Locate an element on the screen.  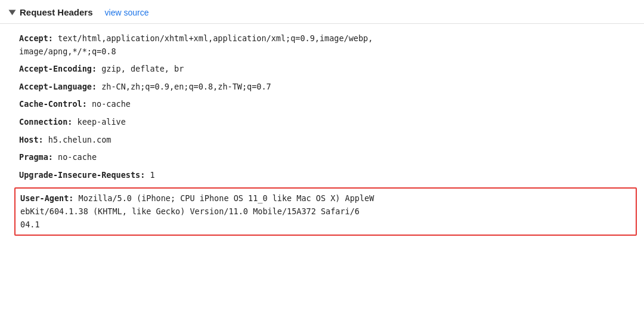
view-source-link: view source is located at coordinates (127, 13).